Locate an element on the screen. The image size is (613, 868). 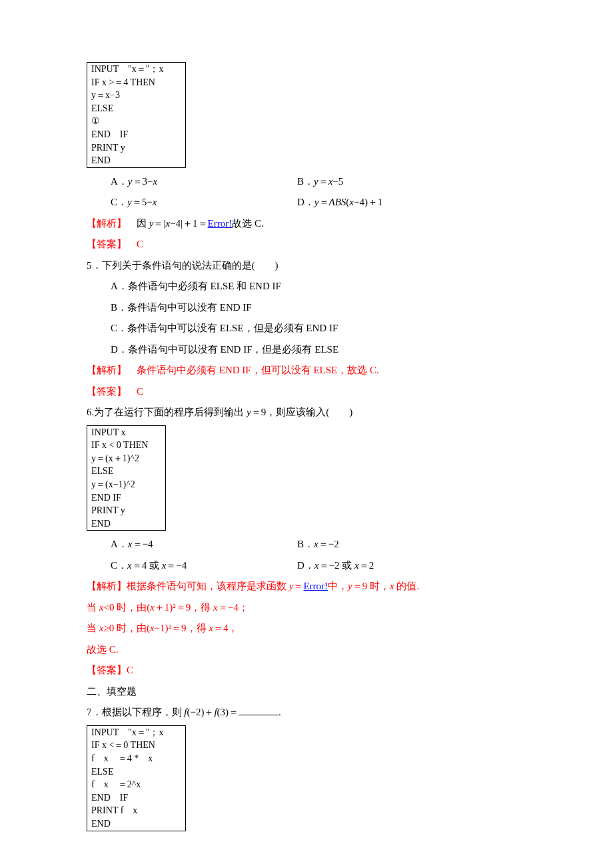
q4-choice-d: D．y＝ABS(x−4)＋1 is located at coordinates (412, 203).